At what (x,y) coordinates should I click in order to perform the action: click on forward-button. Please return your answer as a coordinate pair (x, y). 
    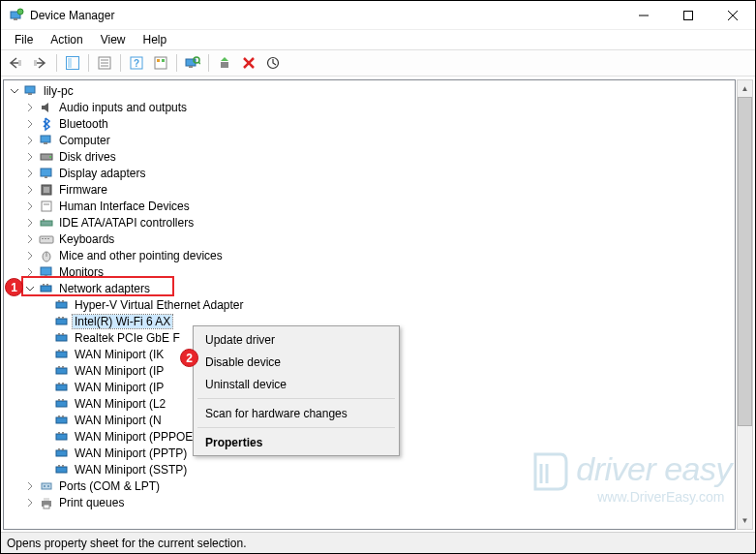
    Looking at the image, I should click on (41, 63).